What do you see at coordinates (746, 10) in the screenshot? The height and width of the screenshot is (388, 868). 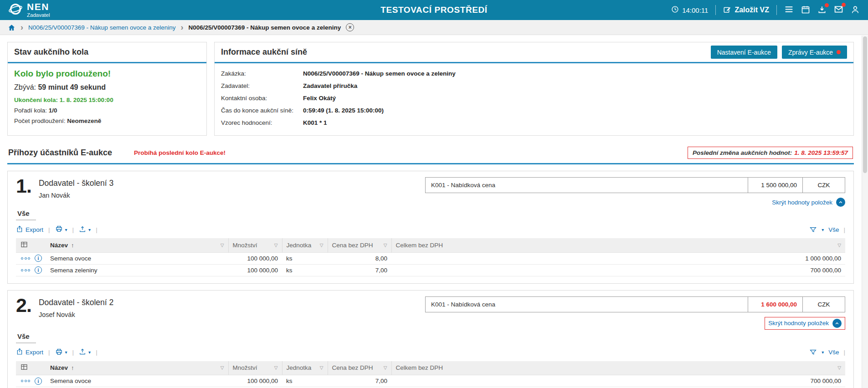 I see `create-vz-button: Založit VZ` at bounding box center [746, 10].